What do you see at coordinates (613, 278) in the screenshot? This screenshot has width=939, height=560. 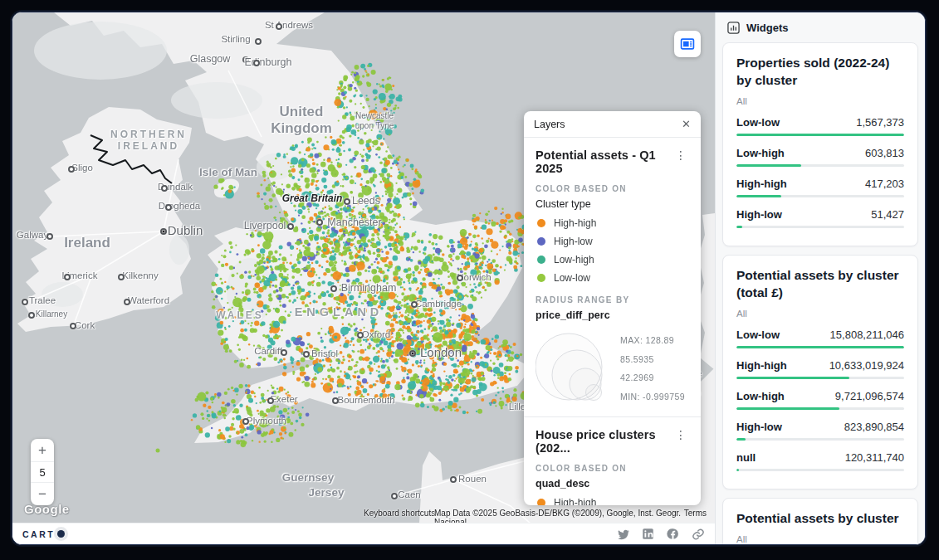 I see `legend-item: Low-low` at bounding box center [613, 278].